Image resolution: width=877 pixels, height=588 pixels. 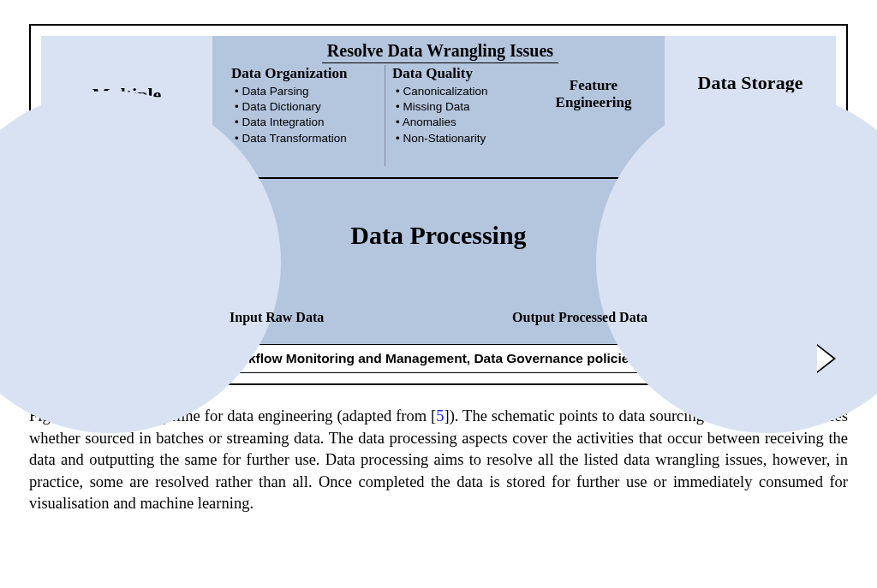 I want to click on org-heading: Data Organization, so click(x=305, y=74).